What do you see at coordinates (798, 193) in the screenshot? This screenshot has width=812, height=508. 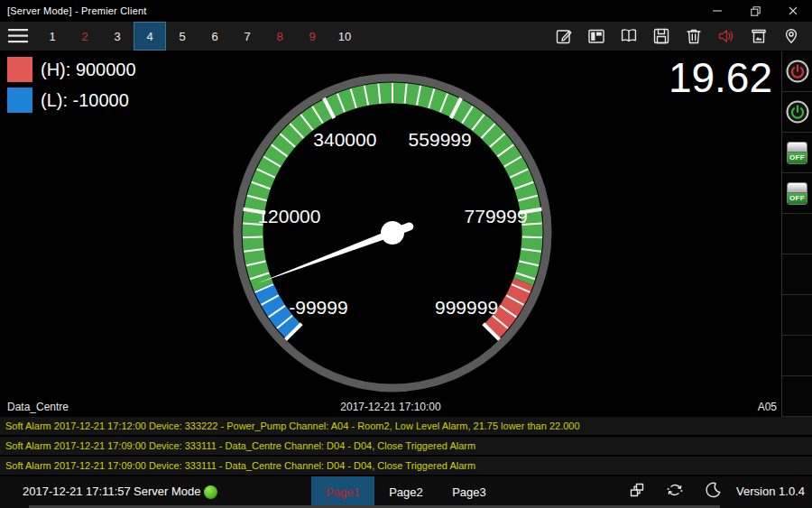 I see `toggle-switch-2: OFF` at bounding box center [798, 193].